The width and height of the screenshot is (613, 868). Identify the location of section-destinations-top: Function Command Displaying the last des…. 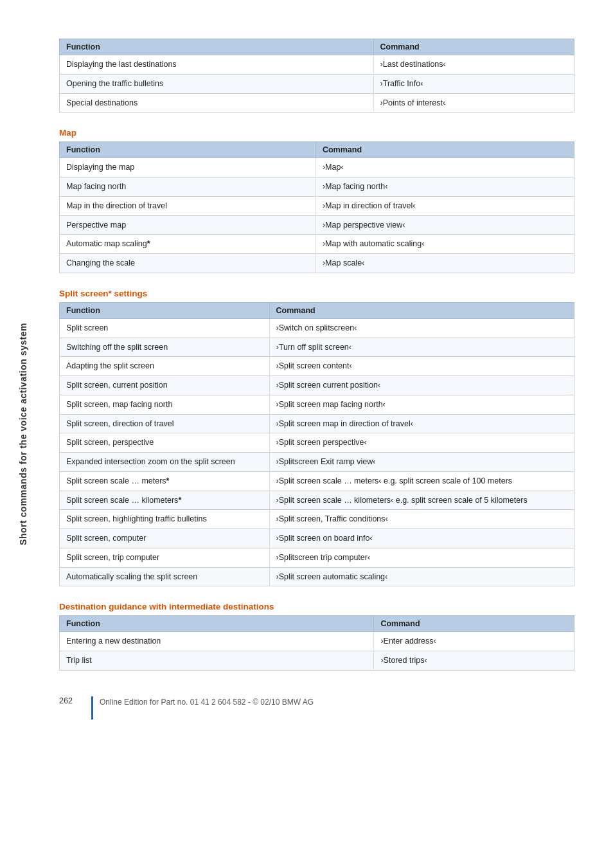
(317, 76).